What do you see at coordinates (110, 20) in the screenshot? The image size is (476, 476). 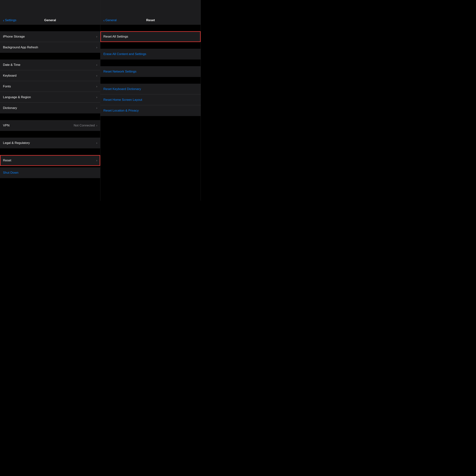 I see `back-button-right: ‹ General` at bounding box center [110, 20].